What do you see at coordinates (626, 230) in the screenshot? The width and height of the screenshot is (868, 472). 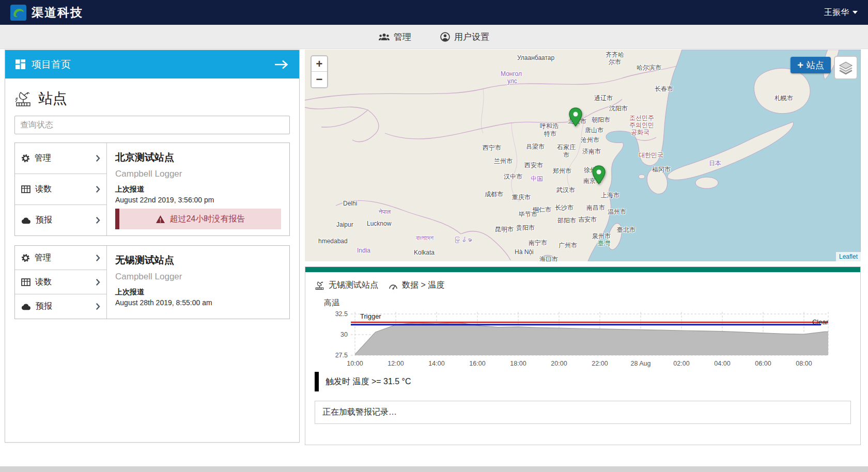 I see `map-city-label: 臺北市` at bounding box center [626, 230].